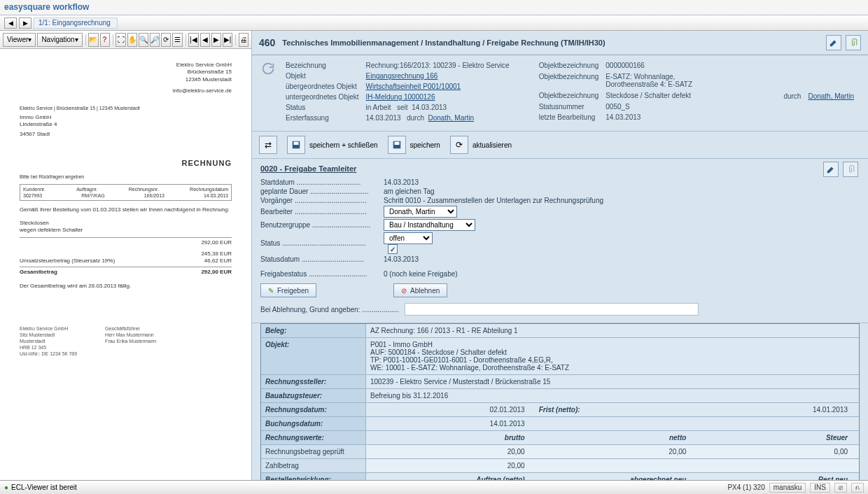 This screenshot has width=868, height=494. I want to click on zoom-in-icon: 🔍, so click(144, 40).